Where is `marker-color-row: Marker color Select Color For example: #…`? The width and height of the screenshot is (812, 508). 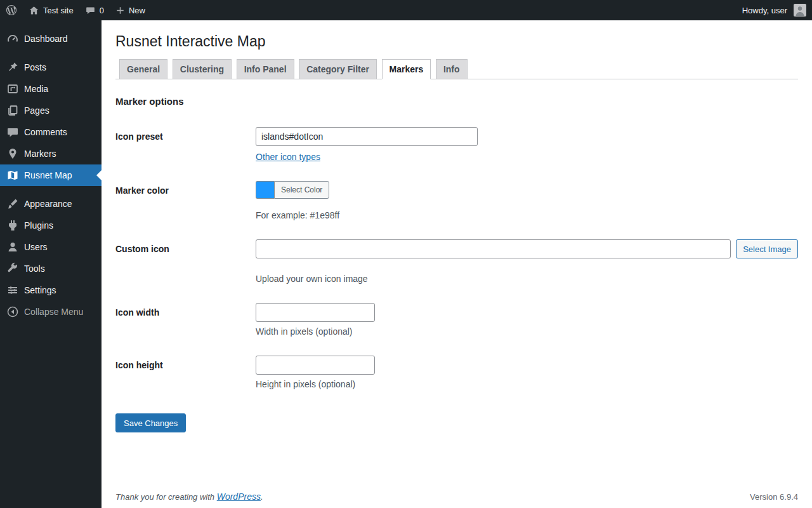
marker-color-row: Marker color Select Color For example: #… is located at coordinates (457, 201).